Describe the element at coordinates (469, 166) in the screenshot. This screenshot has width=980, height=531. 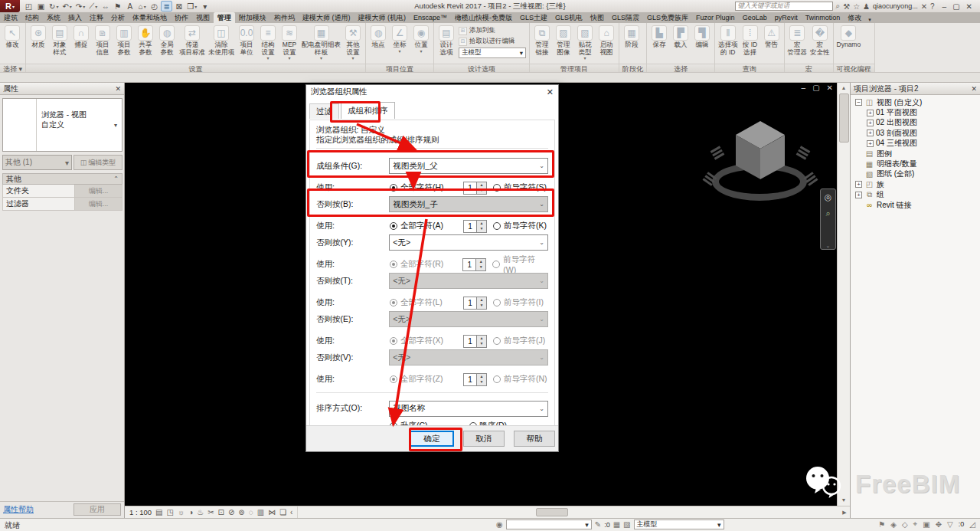
I see `group-by-combo: 视图类别_父⌄` at that location.